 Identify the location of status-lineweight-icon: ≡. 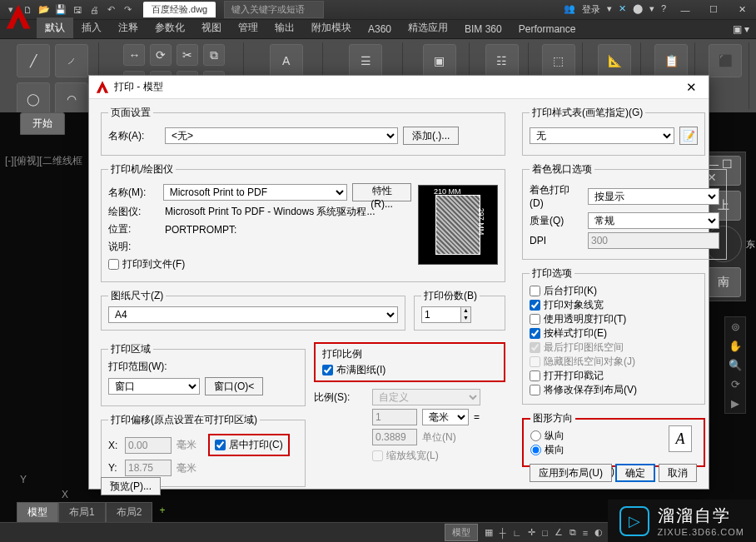
(585, 533).